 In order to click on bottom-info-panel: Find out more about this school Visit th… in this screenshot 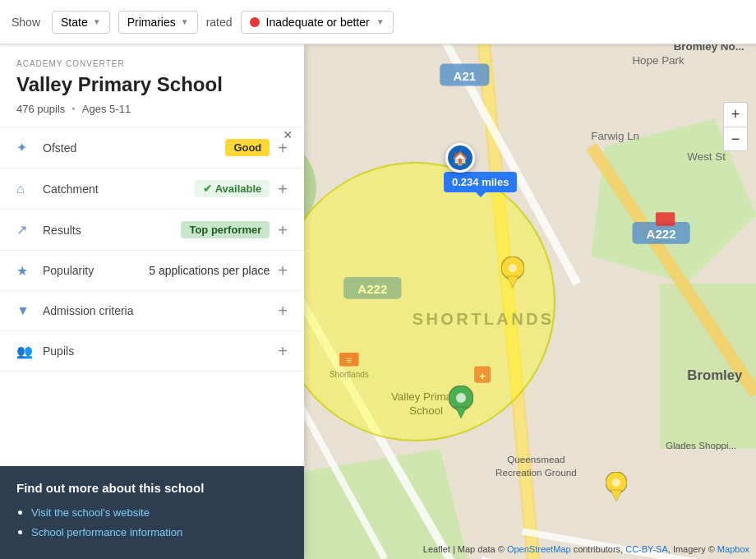, I will do `click(152, 513)`.